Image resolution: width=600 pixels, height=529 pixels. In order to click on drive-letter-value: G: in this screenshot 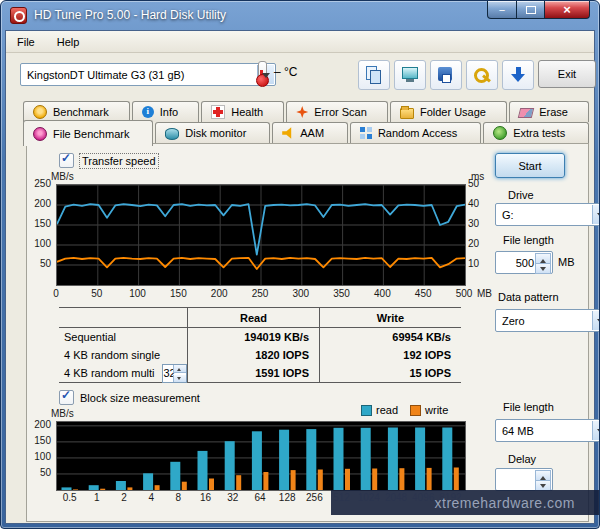, I will do `click(508, 215)`.